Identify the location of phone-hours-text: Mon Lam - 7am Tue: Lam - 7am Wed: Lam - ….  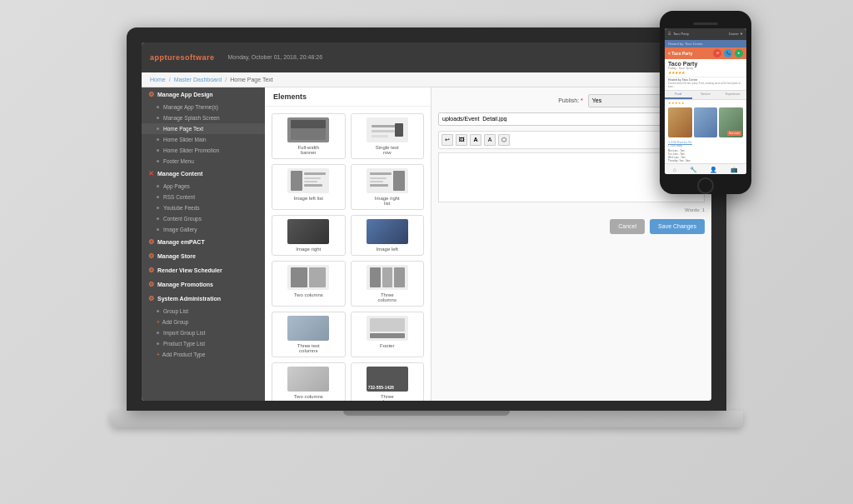
(706, 157).